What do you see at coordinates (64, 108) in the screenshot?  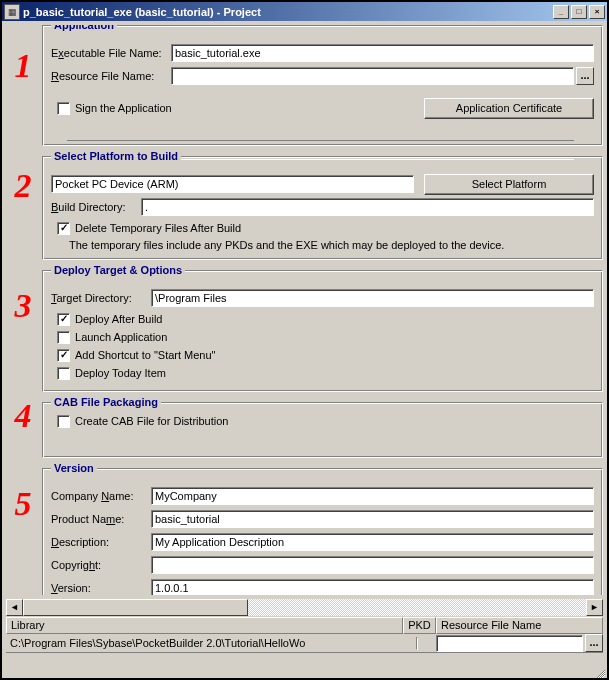 I see `sign-application-checkbox` at bounding box center [64, 108].